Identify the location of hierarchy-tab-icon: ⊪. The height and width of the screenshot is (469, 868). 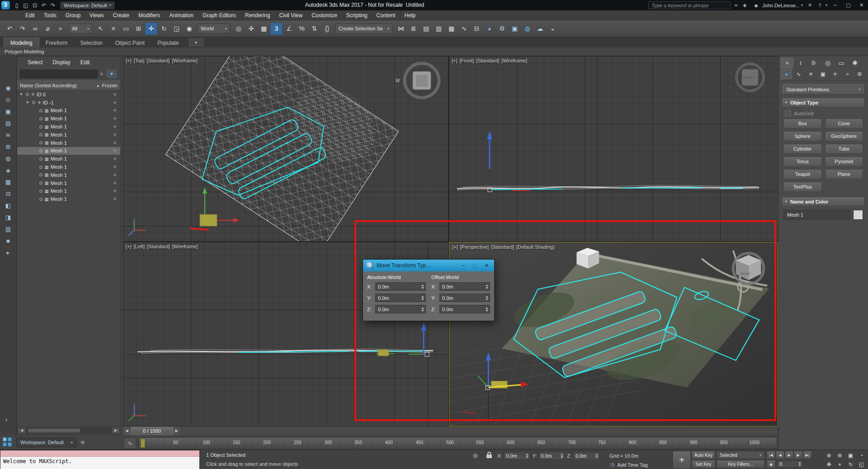
(814, 63).